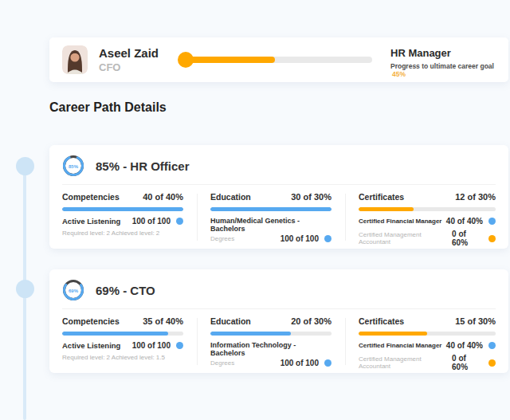 This screenshot has width=510, height=420. Describe the element at coordinates (279, 289) in the screenshot. I see `card-header: 69% 69% - CTO` at that location.